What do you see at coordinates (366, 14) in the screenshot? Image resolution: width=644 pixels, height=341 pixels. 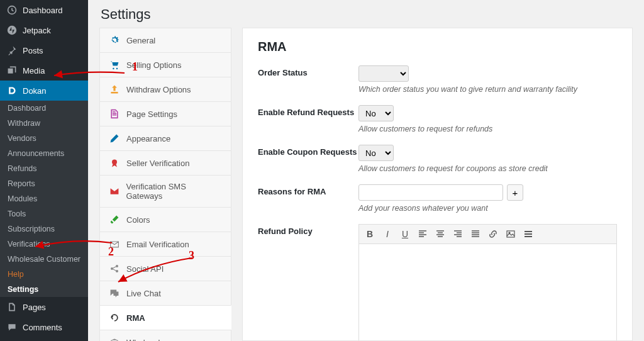 I see `page-title: Settings` at bounding box center [366, 14].